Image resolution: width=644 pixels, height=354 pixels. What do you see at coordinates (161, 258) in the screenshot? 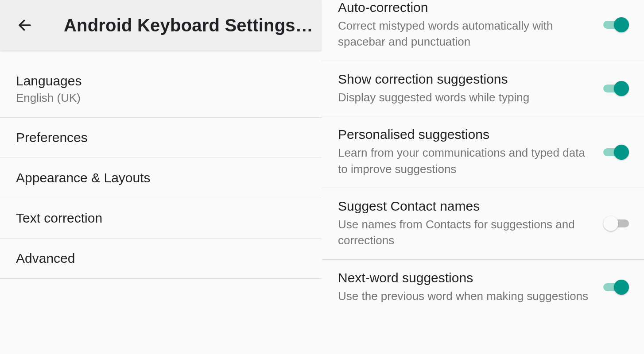
I see `settings-item-advanced: Advanced` at bounding box center [161, 258].